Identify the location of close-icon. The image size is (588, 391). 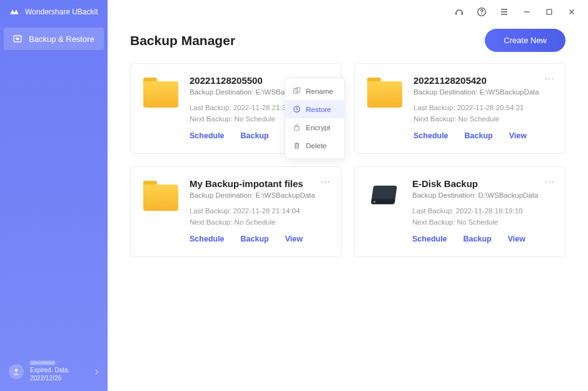
(572, 12).